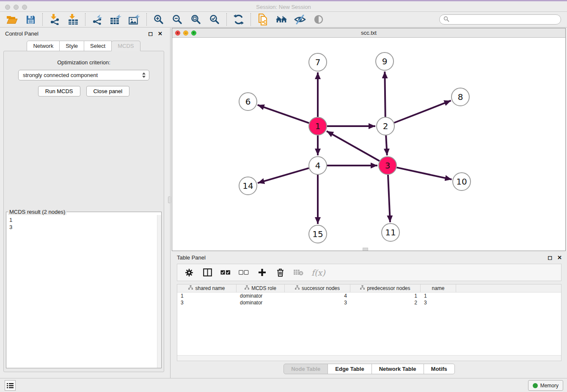 Image resolution: width=567 pixels, height=392 pixels. I want to click on run-mcds-button: Run MCDS, so click(59, 91).